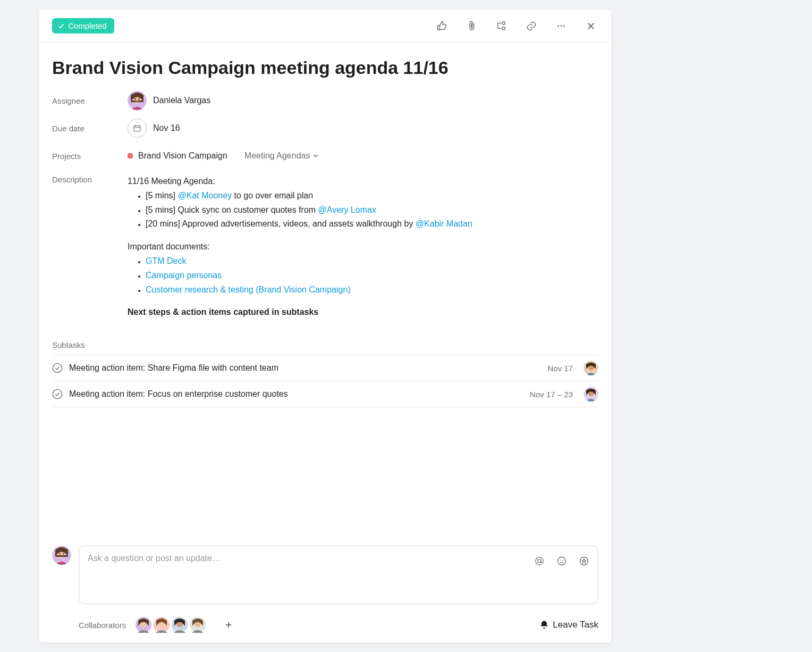  Describe the element at coordinates (205, 196) in the screenshot. I see `mention: @Kat Mooney` at that location.